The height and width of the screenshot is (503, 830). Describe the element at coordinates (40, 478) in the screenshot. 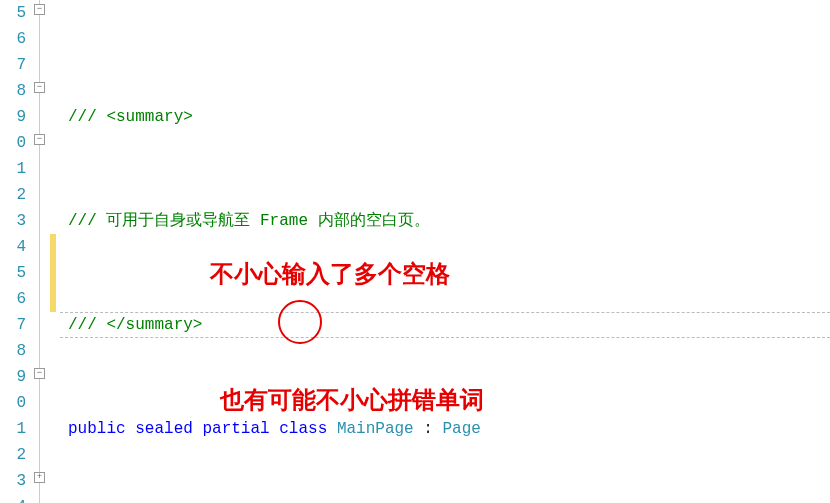

I see `fold-toggle-icon: +` at that location.